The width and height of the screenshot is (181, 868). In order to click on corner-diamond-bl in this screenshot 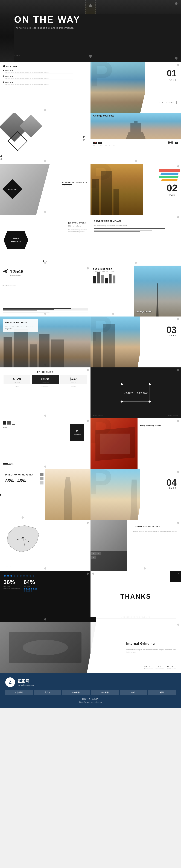, I will do `click(122, 402)`.